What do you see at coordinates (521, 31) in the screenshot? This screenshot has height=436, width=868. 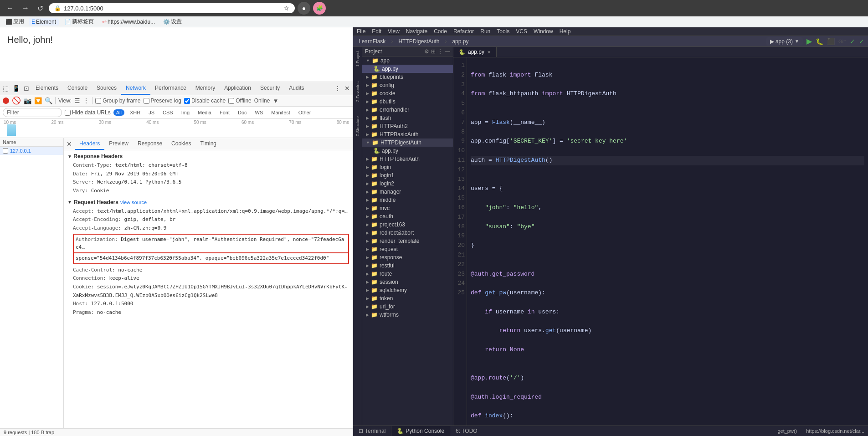 I see `menu-vcs: VCS` at bounding box center [521, 31].